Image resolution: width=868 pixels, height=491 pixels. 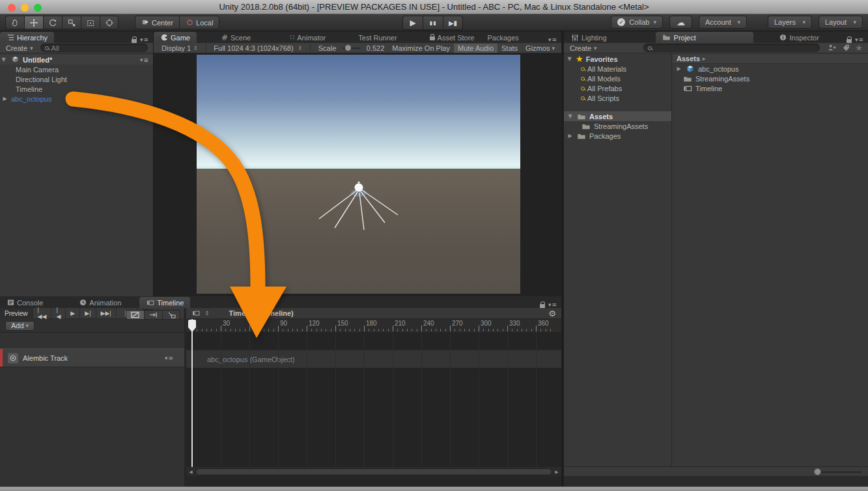 I want to click on tab-game: Game, so click(x=175, y=38).